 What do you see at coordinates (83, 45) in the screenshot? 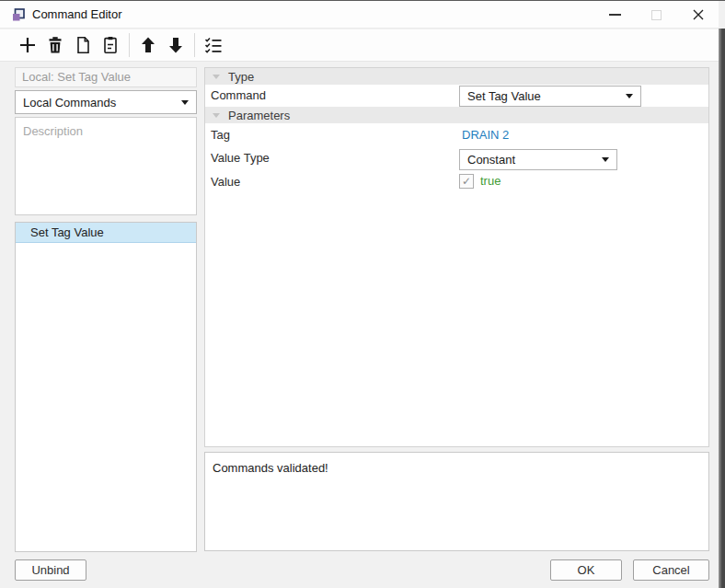
I see `copy-icon` at bounding box center [83, 45].